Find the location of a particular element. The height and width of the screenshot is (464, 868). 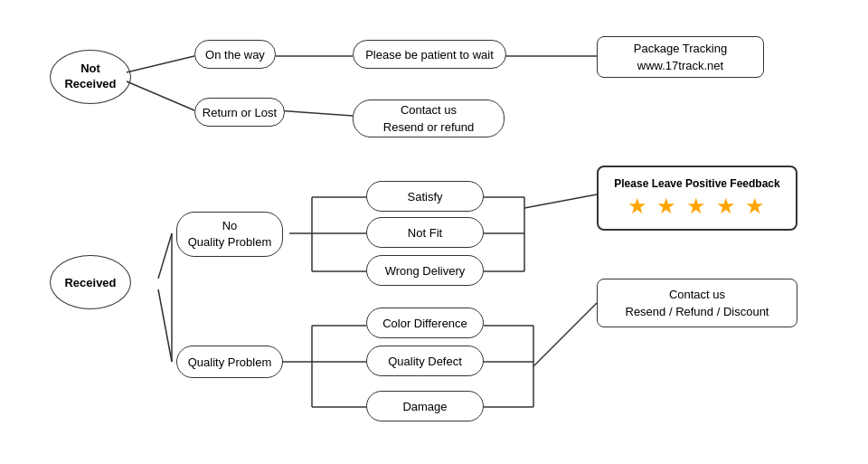

patient-wait-node: Please be patient to wait is located at coordinates (429, 54).